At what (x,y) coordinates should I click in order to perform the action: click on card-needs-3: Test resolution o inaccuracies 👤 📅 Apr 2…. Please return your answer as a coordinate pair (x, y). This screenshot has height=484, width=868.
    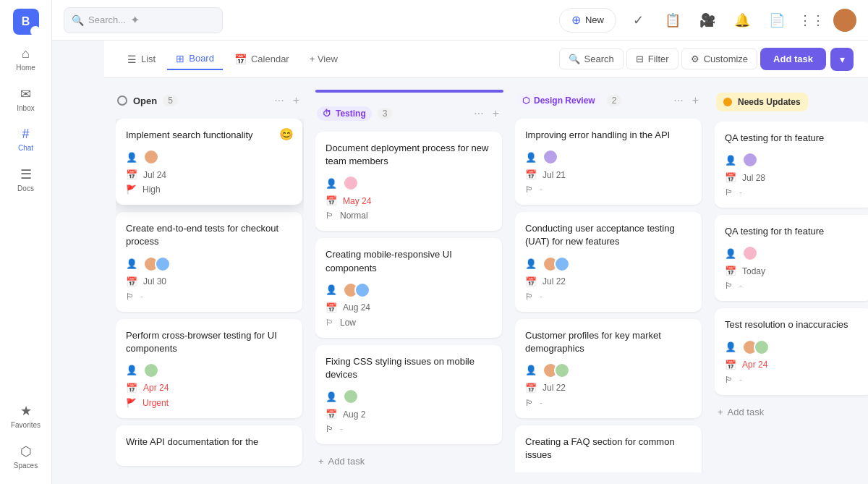
    Looking at the image, I should click on (791, 352).